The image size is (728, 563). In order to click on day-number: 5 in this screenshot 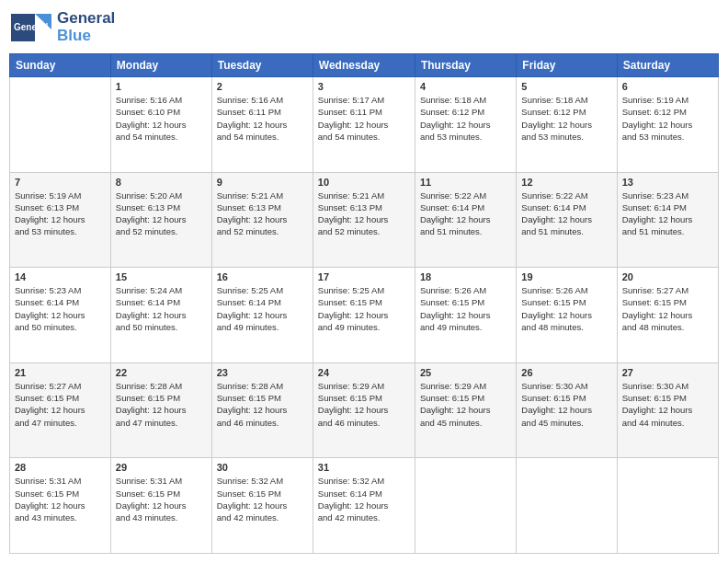, I will do `click(566, 86)`.